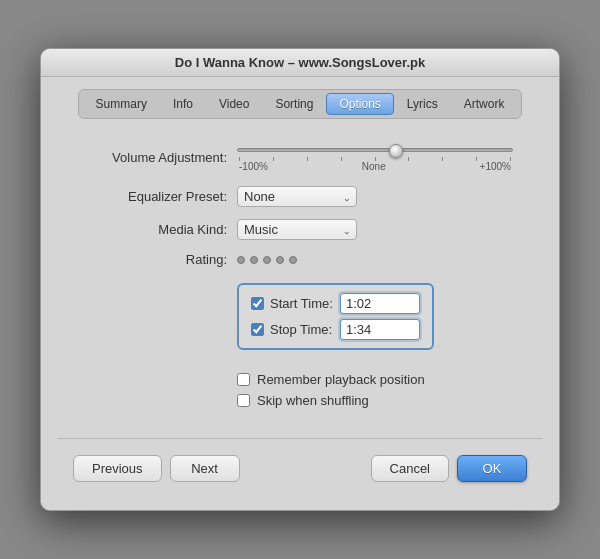  What do you see at coordinates (157, 158) in the screenshot?
I see `volume-label: Volume Adjustment:` at bounding box center [157, 158].